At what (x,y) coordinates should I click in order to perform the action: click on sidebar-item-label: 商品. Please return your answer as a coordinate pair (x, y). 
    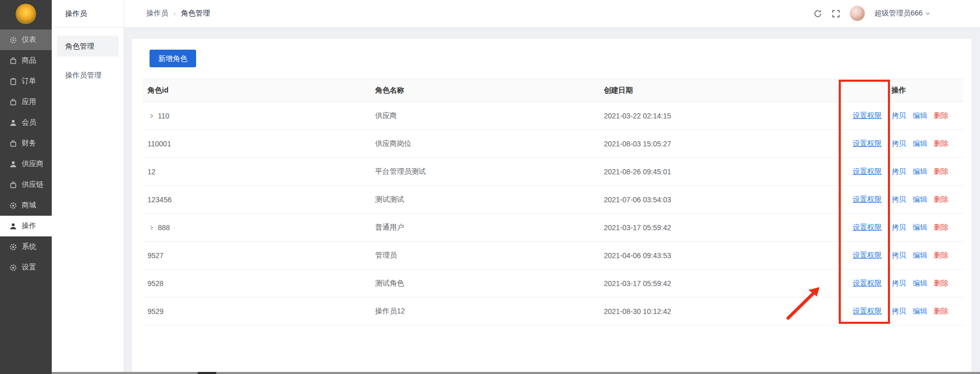
    Looking at the image, I should click on (29, 61).